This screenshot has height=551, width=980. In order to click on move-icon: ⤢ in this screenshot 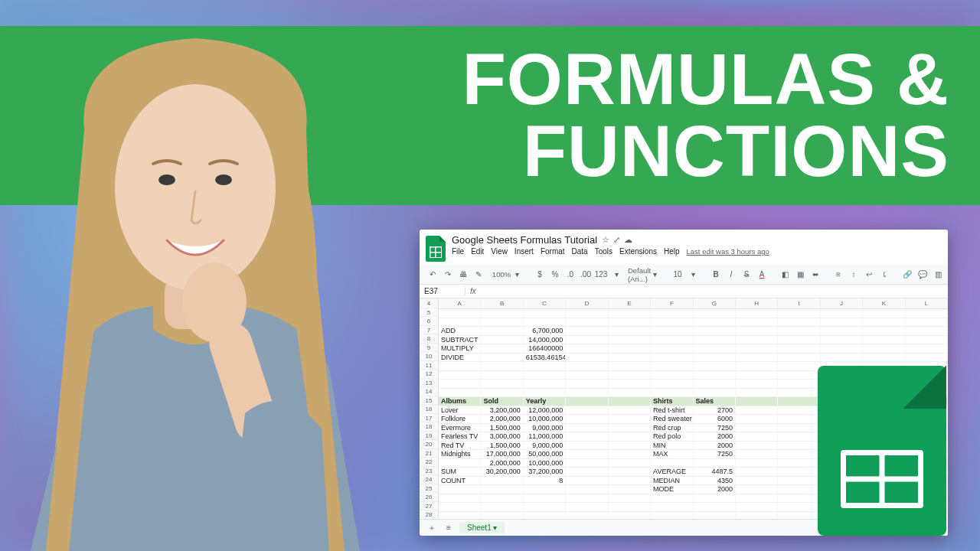, I will do `click(617, 240)`.